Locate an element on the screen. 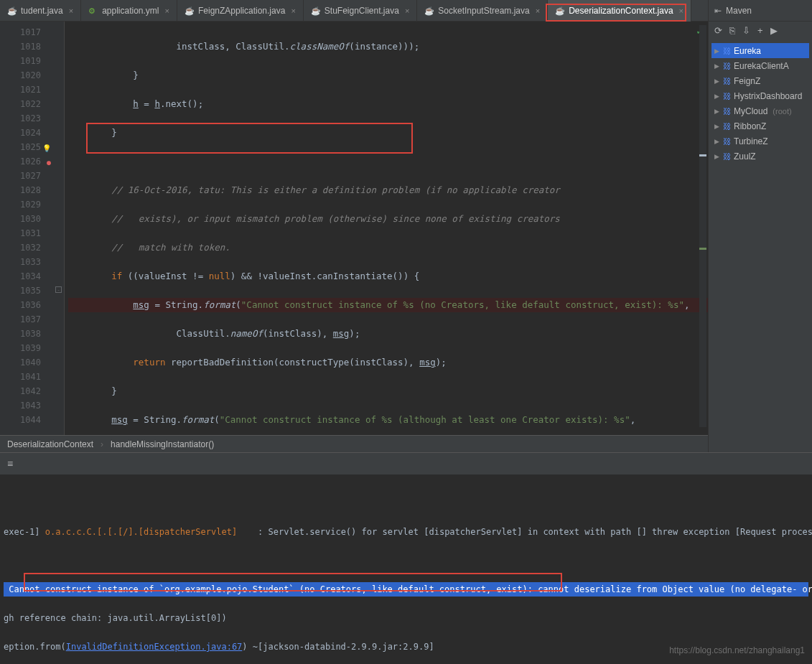 This screenshot has height=664, width=812. line-number: 1032 is located at coordinates (20, 248).